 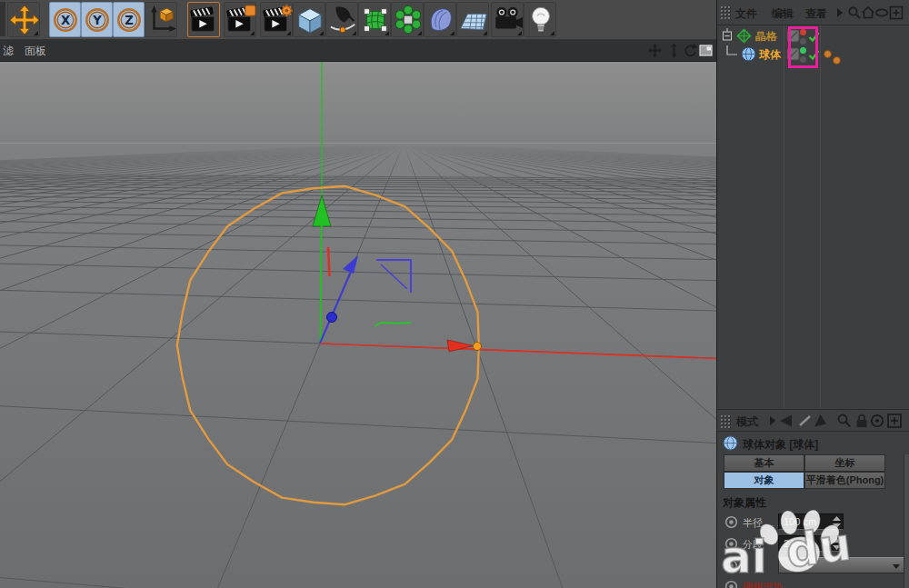 I want to click on tab-4: 平滑着色(Phong), so click(x=845, y=480).